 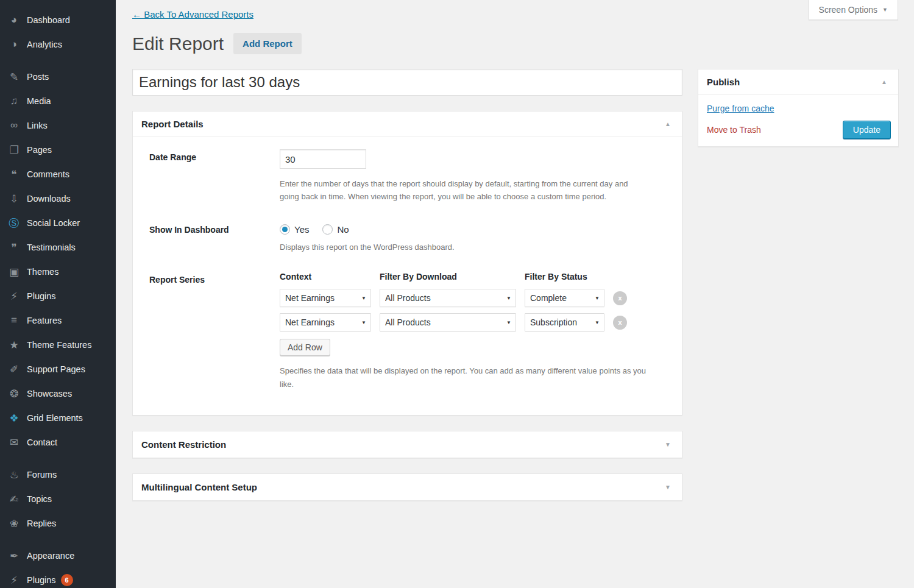 I want to click on sidebar-item-support-pages: ✐Support Pages, so click(x=58, y=369).